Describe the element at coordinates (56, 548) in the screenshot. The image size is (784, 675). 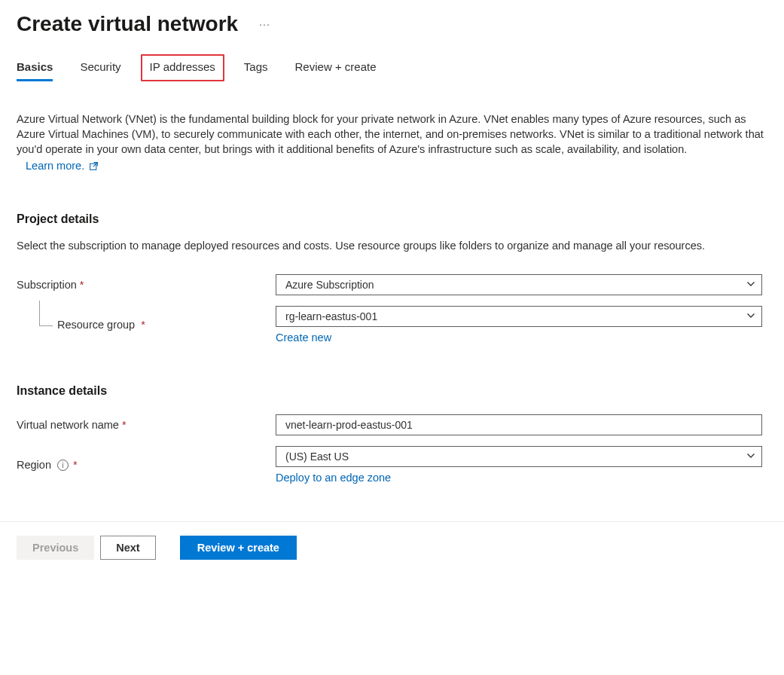
I see `previous-button: Previous` at that location.